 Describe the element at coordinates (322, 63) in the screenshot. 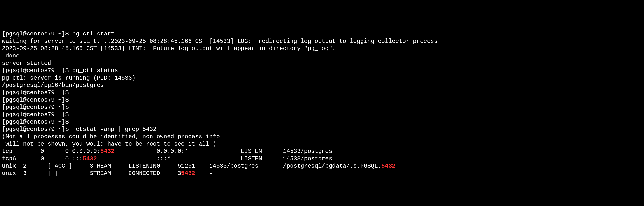

I see `terminal-line: server started` at that location.